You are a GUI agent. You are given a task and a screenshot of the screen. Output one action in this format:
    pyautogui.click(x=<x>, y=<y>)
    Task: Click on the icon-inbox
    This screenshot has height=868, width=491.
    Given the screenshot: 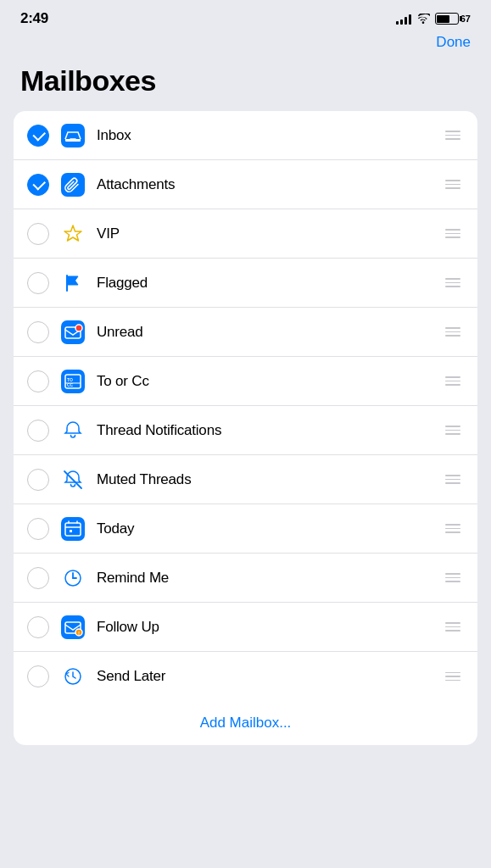 What is the action you would take?
    pyautogui.click(x=73, y=136)
    